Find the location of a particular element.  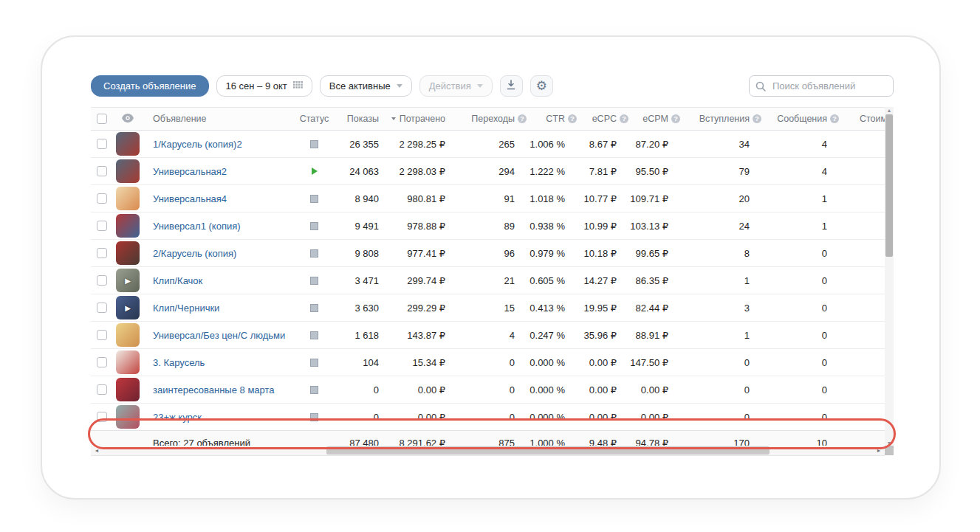

cell-ecpm: 109.71 ₽ is located at coordinates (654, 199).